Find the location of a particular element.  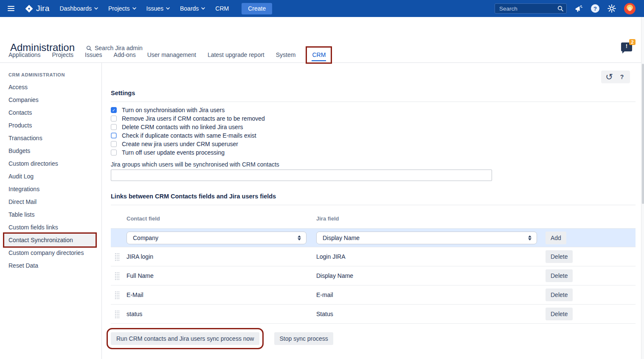

tab-add-ons: Add-ons is located at coordinates (125, 55).